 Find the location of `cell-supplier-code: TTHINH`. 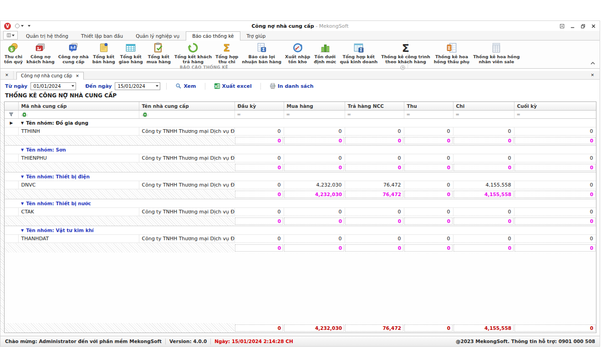

cell-supplier-code: TTHINH is located at coordinates (78, 131).